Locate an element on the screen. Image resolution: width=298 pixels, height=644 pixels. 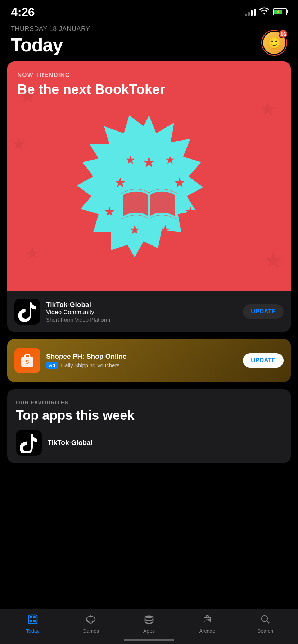
shopee-update-button: UPDATE is located at coordinates (263, 360).